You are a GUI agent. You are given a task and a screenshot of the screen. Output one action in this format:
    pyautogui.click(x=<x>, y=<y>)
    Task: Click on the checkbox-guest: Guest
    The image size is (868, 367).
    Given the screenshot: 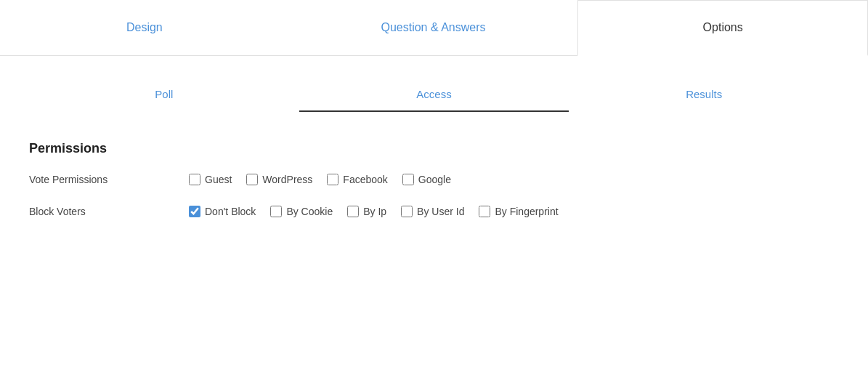 What is the action you would take?
    pyautogui.click(x=211, y=180)
    